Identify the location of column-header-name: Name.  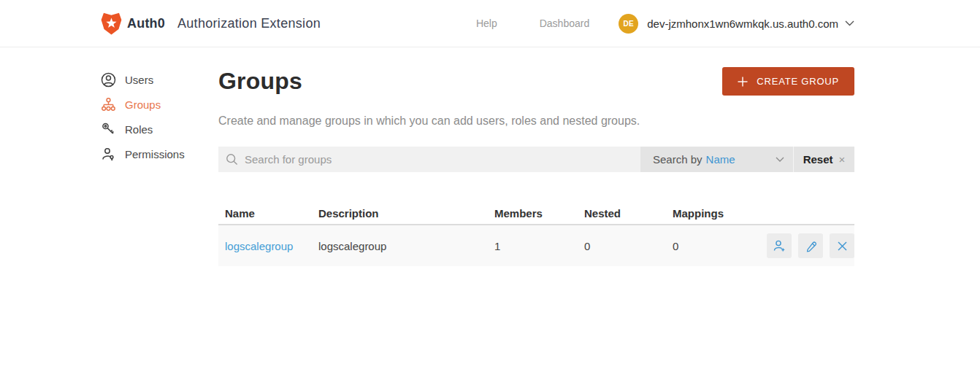
(272, 213).